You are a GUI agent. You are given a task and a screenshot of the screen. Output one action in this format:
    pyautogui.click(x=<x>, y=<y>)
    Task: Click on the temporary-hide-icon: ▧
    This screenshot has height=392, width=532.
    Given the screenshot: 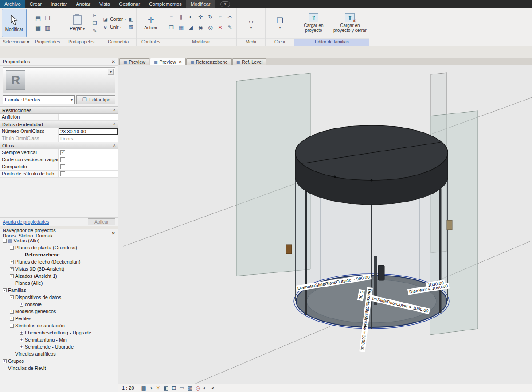 What is the action you would take?
    pyautogui.click(x=190, y=388)
    